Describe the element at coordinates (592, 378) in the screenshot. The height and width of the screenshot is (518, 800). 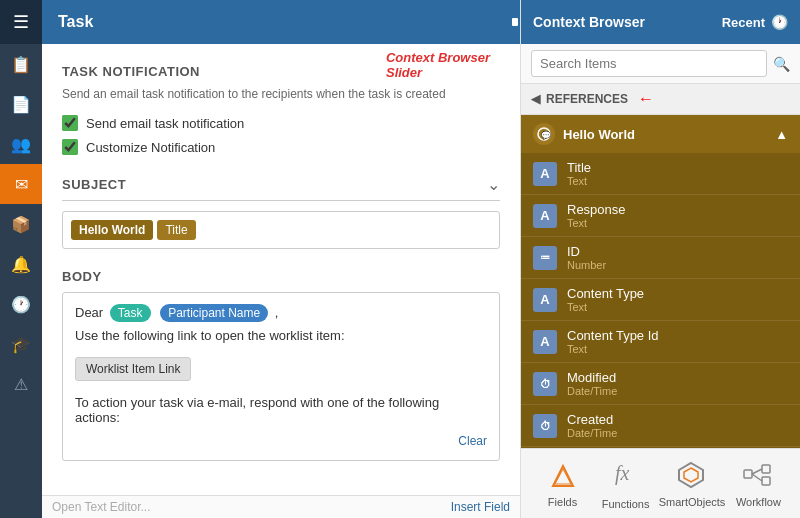
I see `context-item-modified-name: Modified` at that location.